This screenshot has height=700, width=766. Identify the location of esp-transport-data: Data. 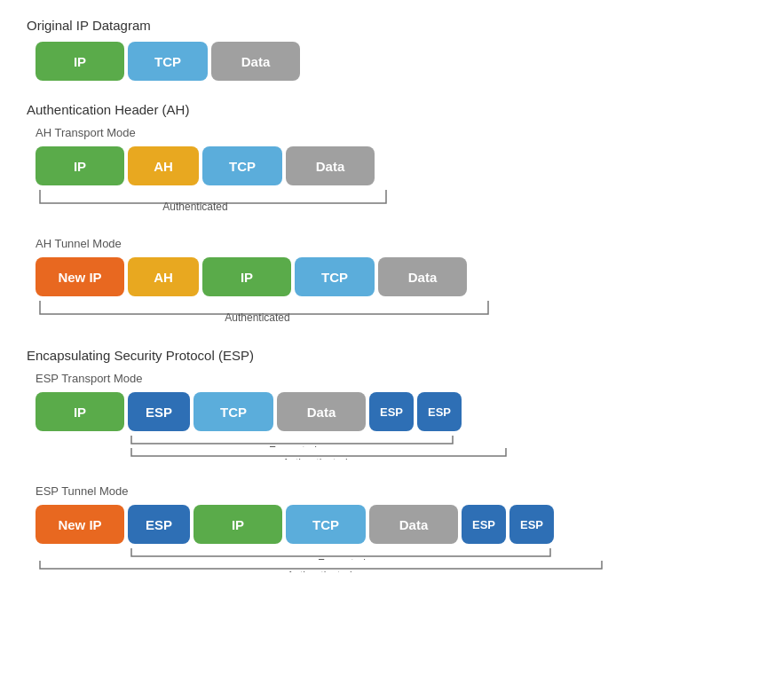
(321, 412).